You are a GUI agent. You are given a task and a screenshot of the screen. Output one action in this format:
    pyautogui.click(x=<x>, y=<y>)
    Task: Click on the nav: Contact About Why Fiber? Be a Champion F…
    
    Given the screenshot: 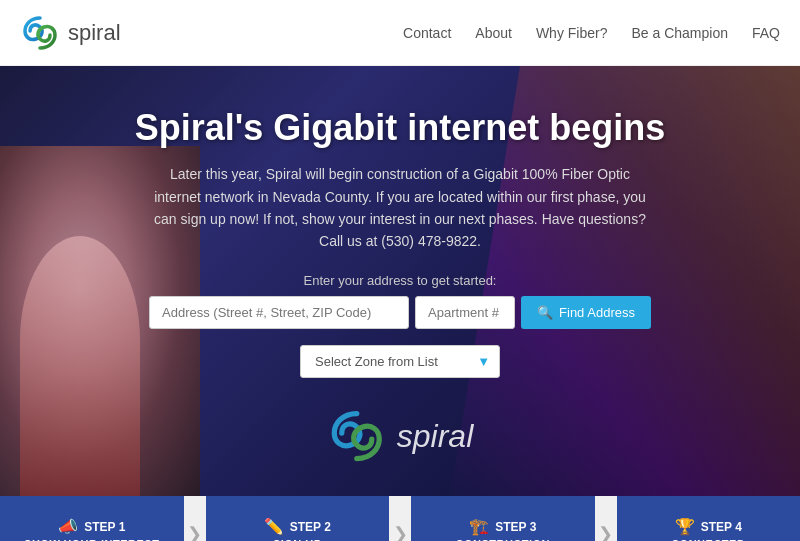 What is the action you would take?
    pyautogui.click(x=592, y=33)
    